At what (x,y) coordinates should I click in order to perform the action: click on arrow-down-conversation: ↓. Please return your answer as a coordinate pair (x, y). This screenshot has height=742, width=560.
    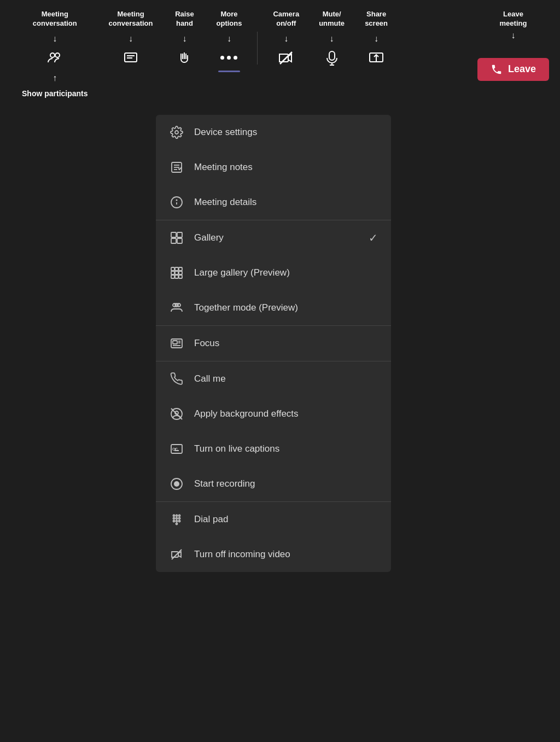
    Looking at the image, I should click on (131, 39).